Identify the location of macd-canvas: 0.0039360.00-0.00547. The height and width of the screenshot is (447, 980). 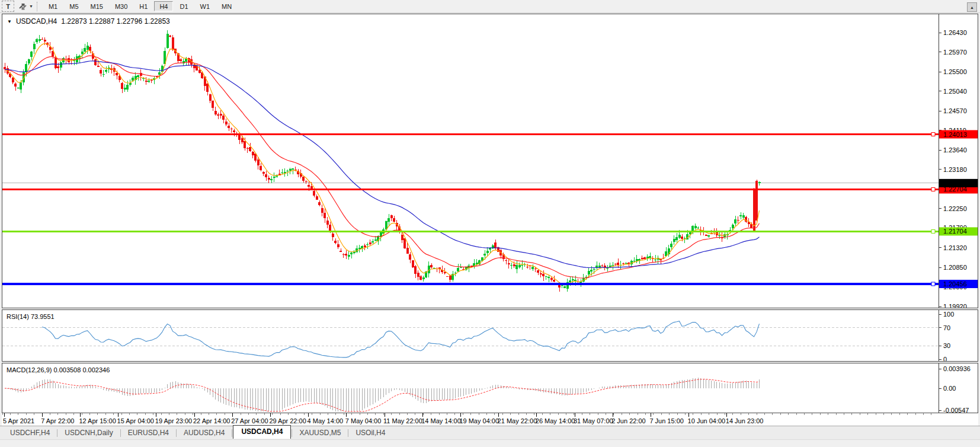
(490, 388).